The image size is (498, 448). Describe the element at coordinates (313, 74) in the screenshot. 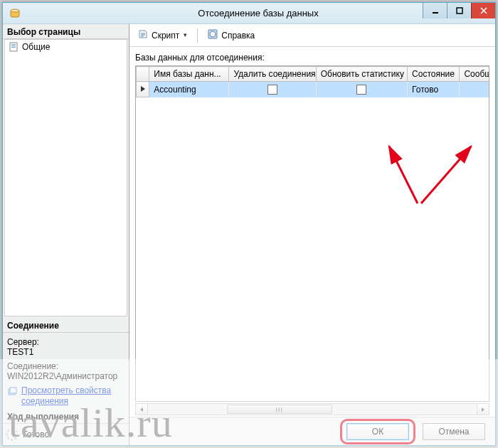

I see `grid-header-row: Имя базы данн... Удалить соединения Обно…` at that location.